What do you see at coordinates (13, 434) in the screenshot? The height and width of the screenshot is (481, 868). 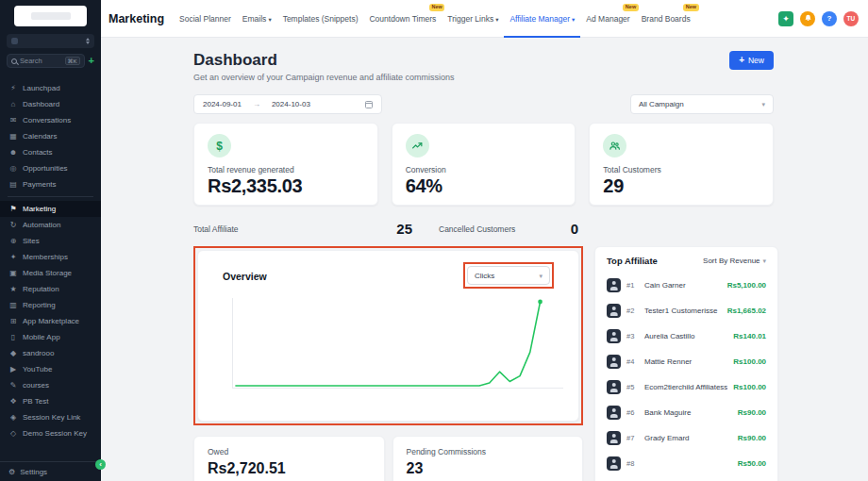 I see `key-icon: ◇` at bounding box center [13, 434].